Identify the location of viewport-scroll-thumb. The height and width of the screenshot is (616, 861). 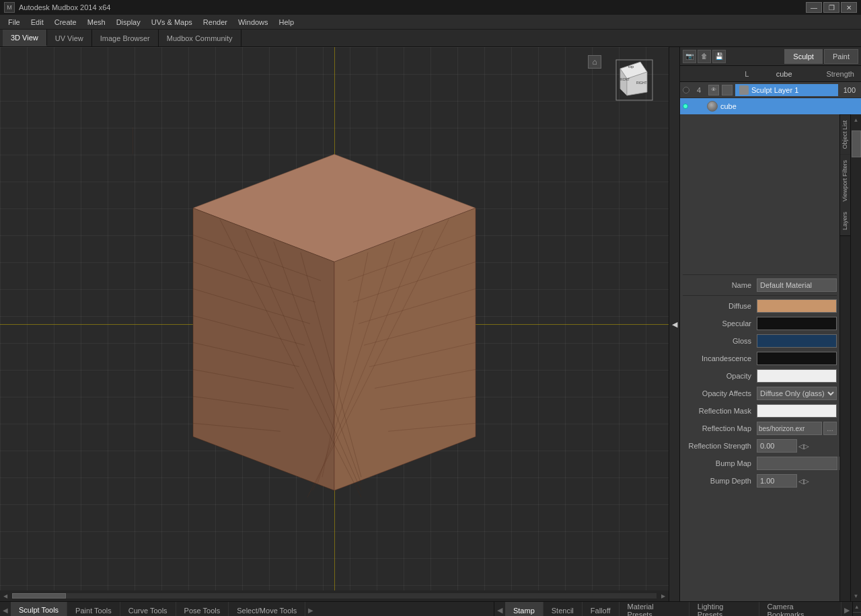
(39, 596).